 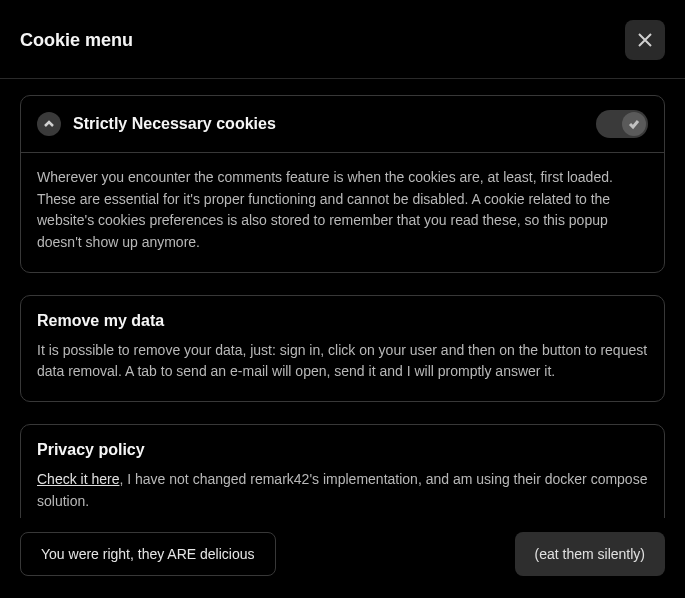 What do you see at coordinates (49, 124) in the screenshot?
I see `collapse-toggle` at bounding box center [49, 124].